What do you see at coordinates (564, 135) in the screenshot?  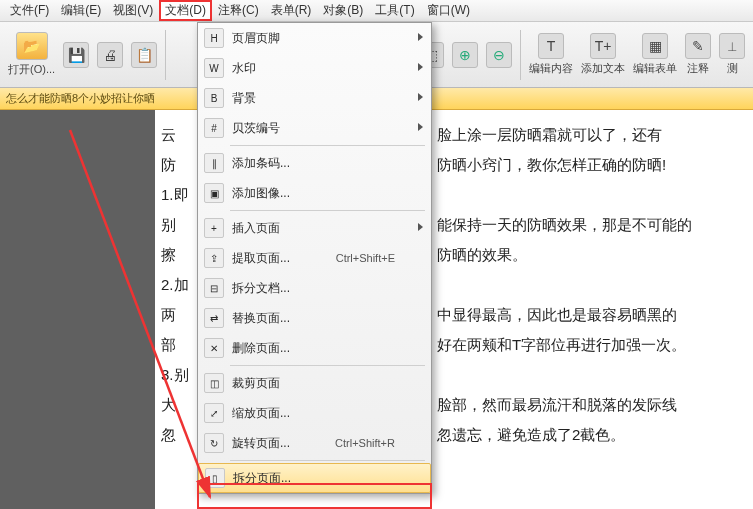 I see `doc-line: 脸上涂一层防晒霜就可以了，还有` at bounding box center [564, 135].